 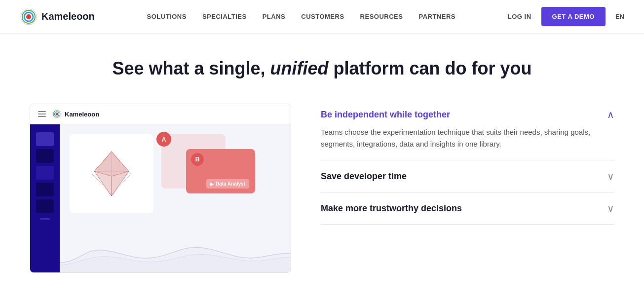 I want to click on hero-title-italic: unified, so click(x=300, y=68).